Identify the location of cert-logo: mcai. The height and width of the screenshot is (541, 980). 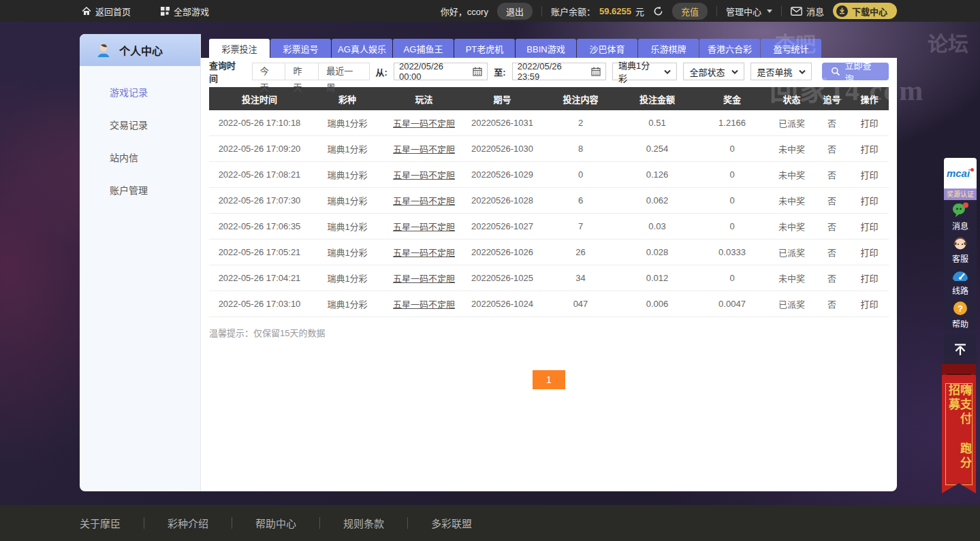
(960, 173).